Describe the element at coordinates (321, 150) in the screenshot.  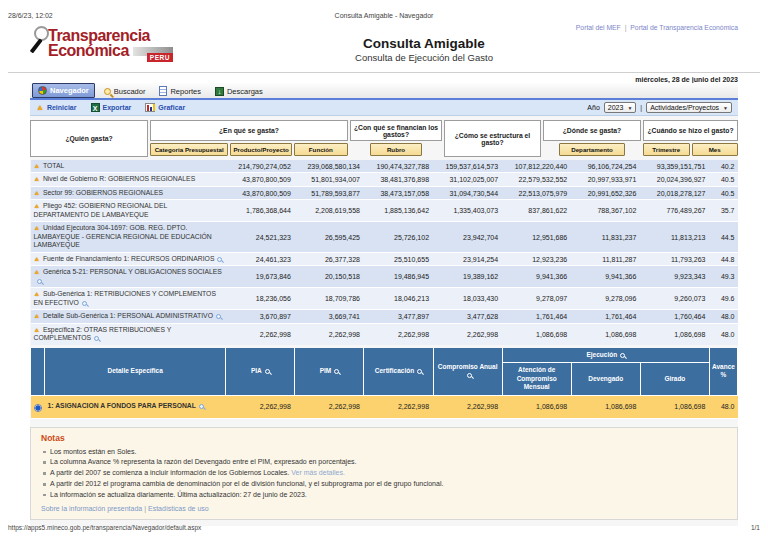
I see `funcio-n-button: Función` at that location.